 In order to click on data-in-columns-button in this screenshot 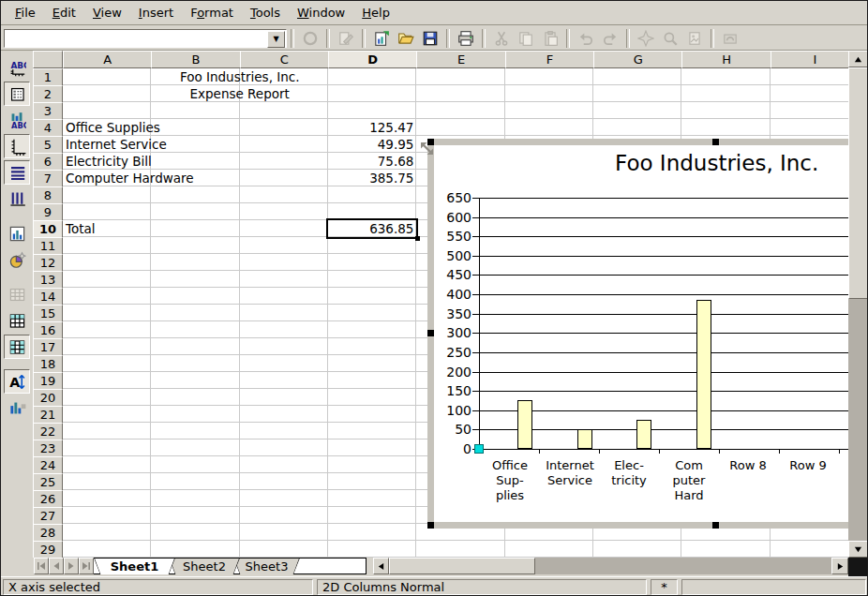, I will do `click(17, 347)`.